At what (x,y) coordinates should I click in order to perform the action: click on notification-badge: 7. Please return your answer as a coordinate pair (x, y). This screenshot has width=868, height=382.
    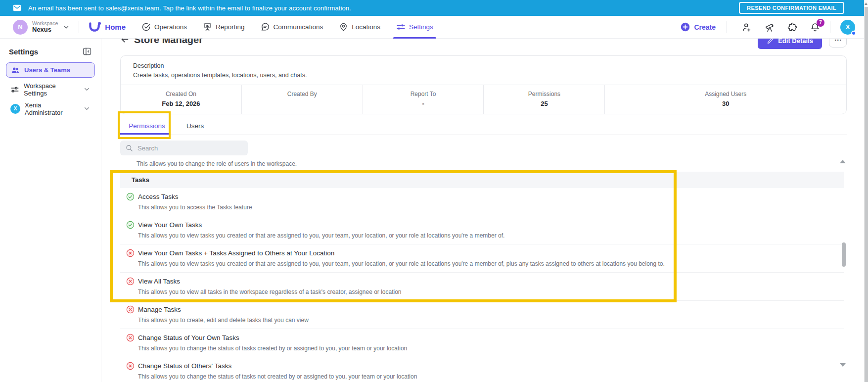
    Looking at the image, I should click on (821, 23).